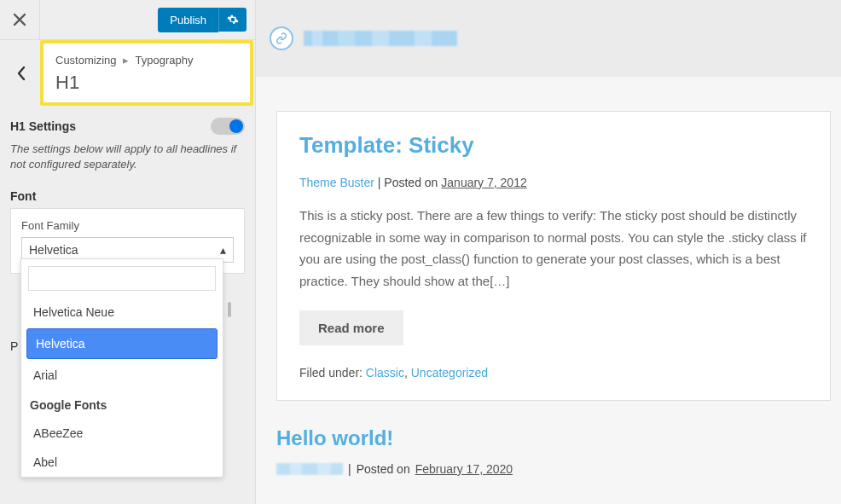 This screenshot has height=504, width=841. What do you see at coordinates (229, 310) in the screenshot?
I see `scrollbar-thumb` at bounding box center [229, 310].